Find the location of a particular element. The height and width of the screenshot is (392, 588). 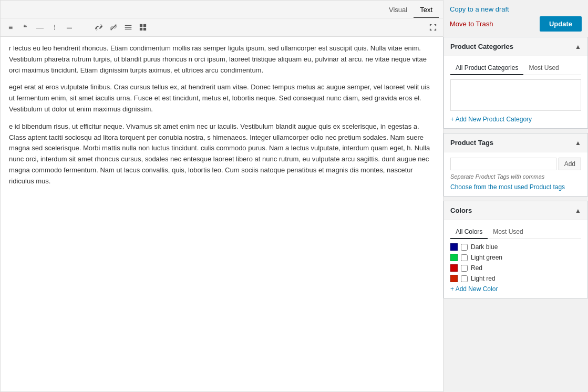

sidebar-actions-row: Move to Trash Update is located at coordinates (516, 24).